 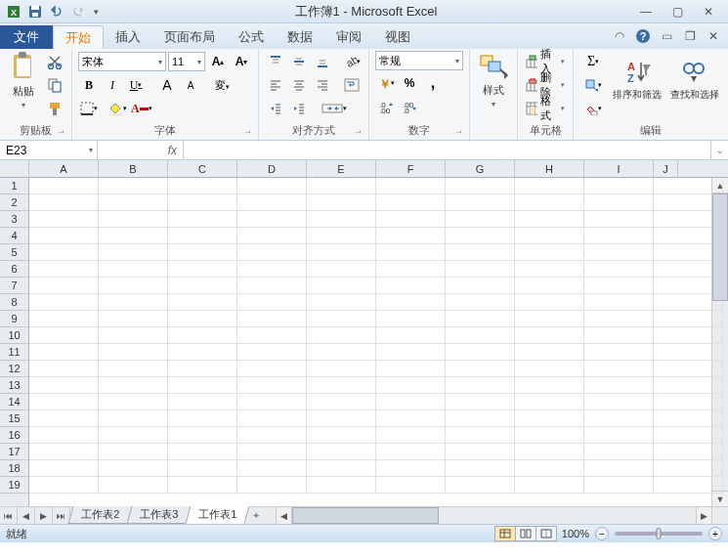 What do you see at coordinates (300, 37) in the screenshot?
I see `ribbon-tab: 数据` at bounding box center [300, 37].